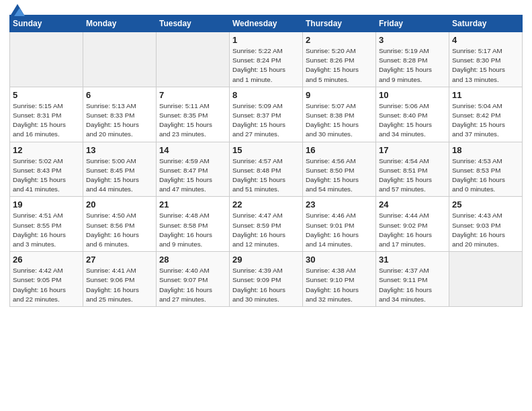 The height and width of the screenshot is (411, 532). I want to click on day-cell: 3Sunrise: 5:19 AM Sunset: 8:28 PM Daylig…, so click(412, 60).